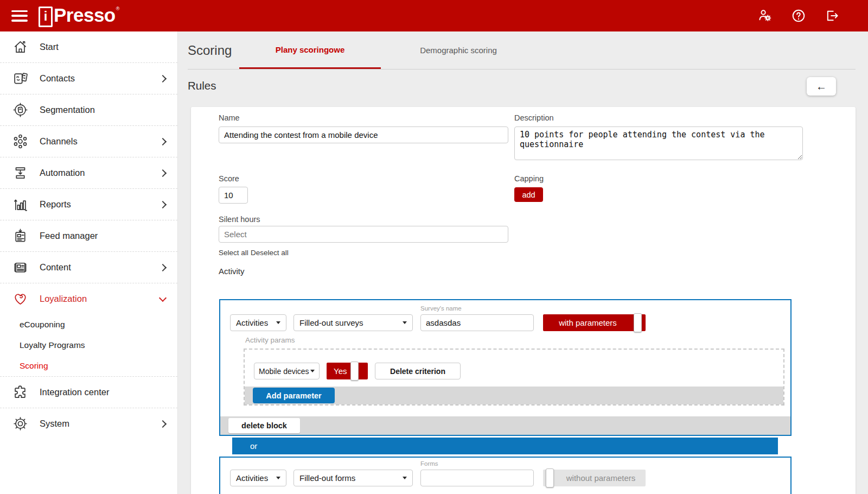 This screenshot has height=494, width=868. Describe the element at coordinates (89, 366) in the screenshot. I see `sidebar-subitem-scoring: Scoring` at that location.